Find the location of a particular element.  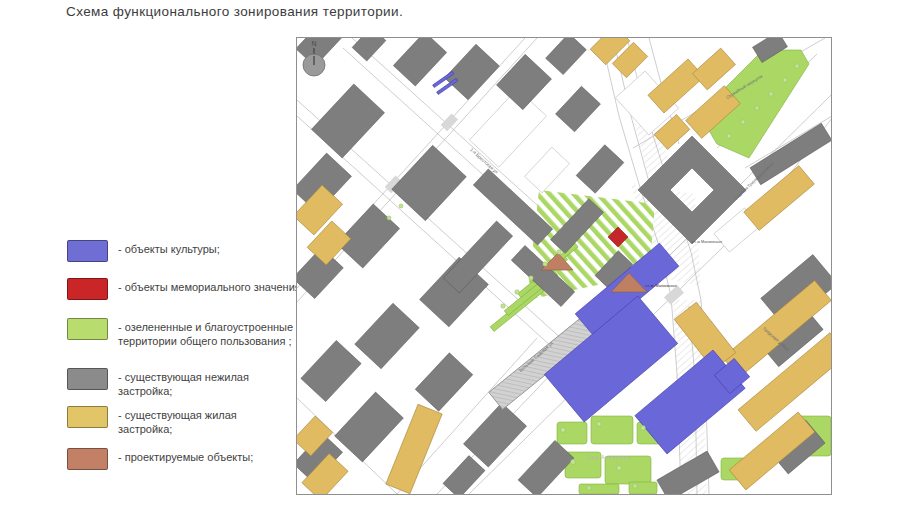

legend-label-memorial: - объекты мемориального значения ; is located at coordinates (218, 289).